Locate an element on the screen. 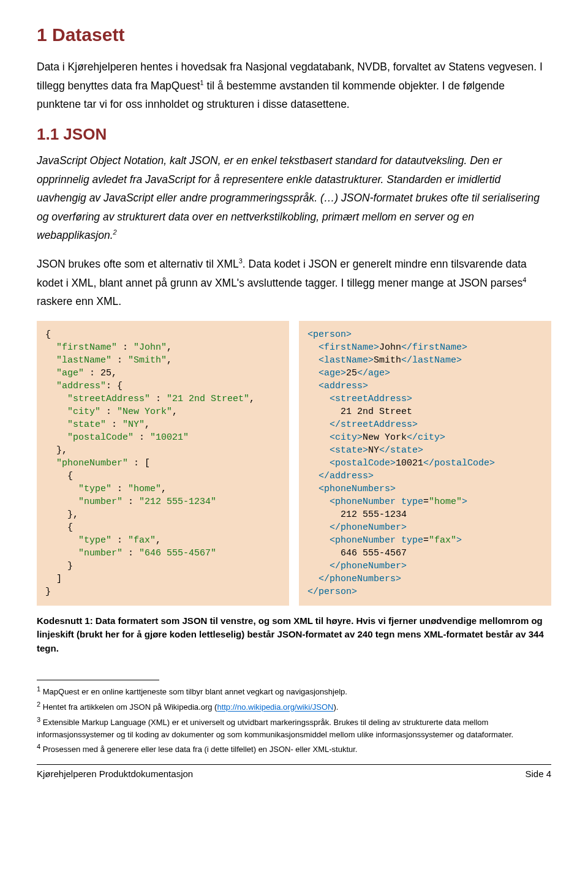  footer-separator is located at coordinates (294, 764).